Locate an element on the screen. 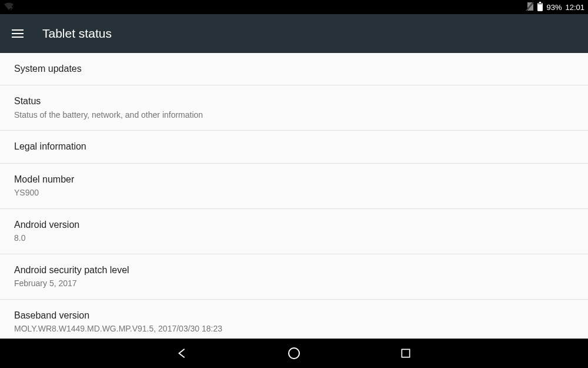  row-android-version: Android version 8.0 is located at coordinates (294, 232).